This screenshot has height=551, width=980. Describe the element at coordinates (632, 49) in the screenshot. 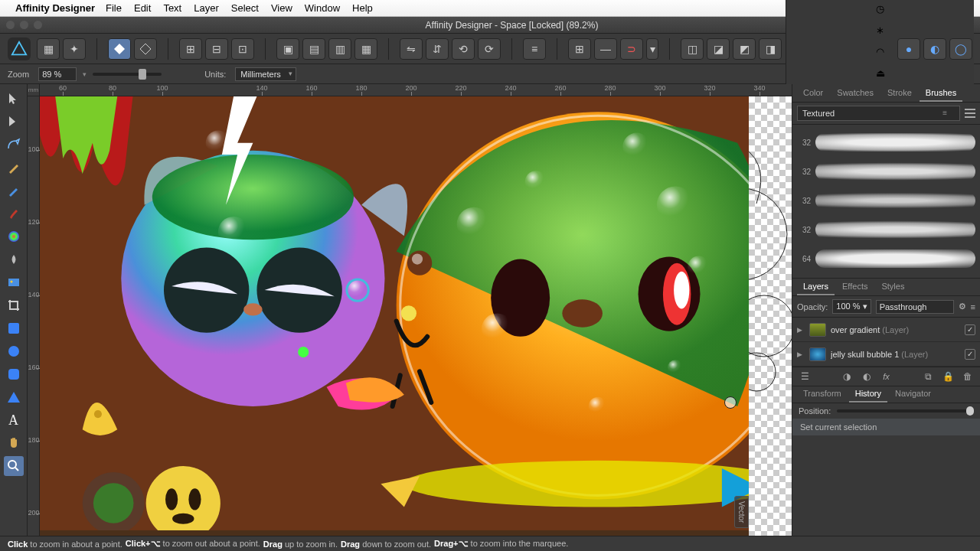

I see `magnet-button: ⊃` at that location.